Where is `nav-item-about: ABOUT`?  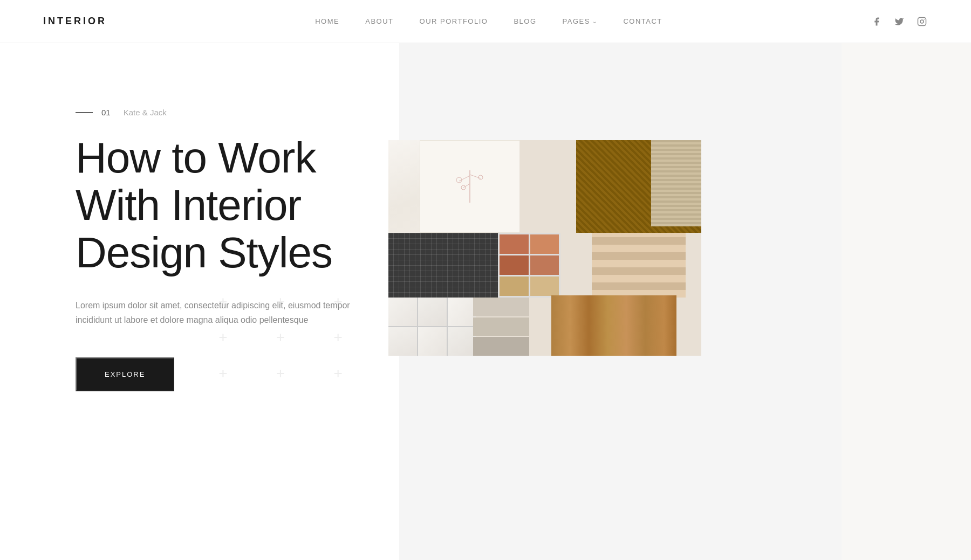 nav-item-about: ABOUT is located at coordinates (379, 22).